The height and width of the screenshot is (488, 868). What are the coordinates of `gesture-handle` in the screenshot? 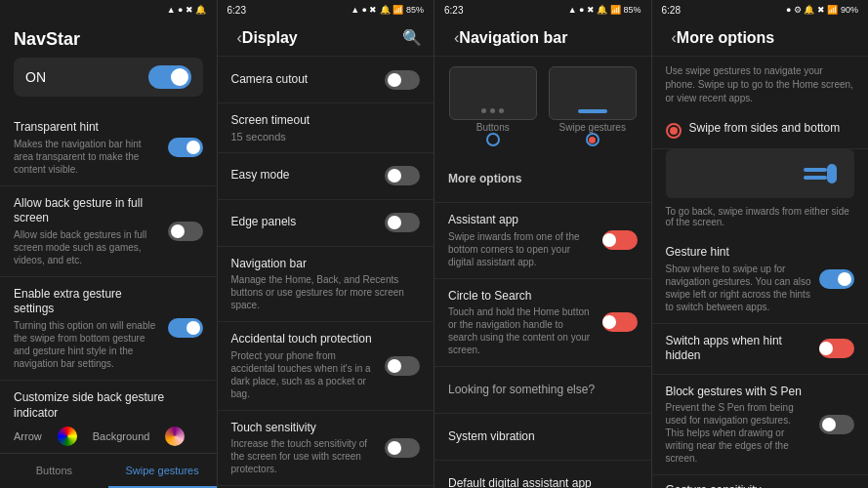 It's located at (832, 174).